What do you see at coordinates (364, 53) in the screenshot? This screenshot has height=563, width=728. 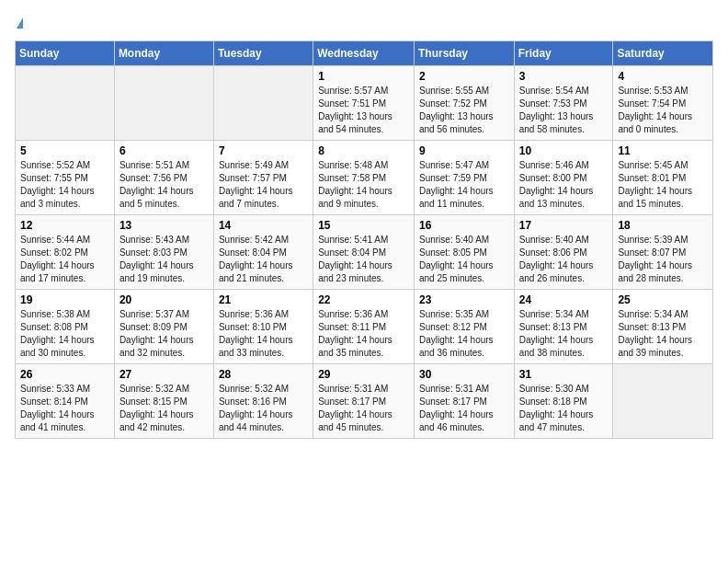 I see `weekday-header-wednesday: Wednesday` at bounding box center [364, 53].